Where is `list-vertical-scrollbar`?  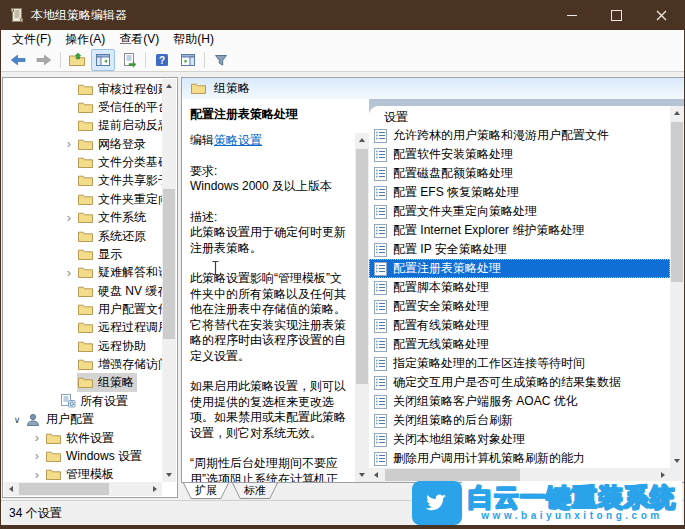 list-vertical-scrollbar is located at coordinates (677, 287).